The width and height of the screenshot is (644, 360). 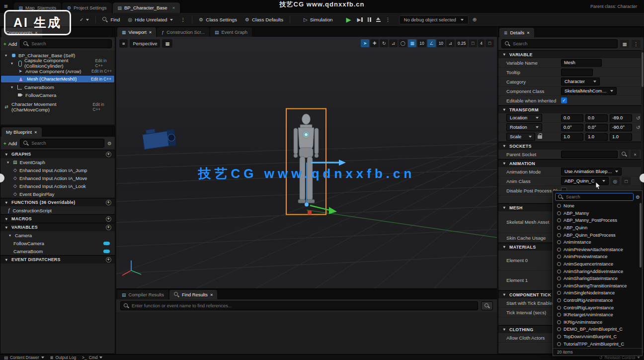 What do you see at coordinates (108, 219) in the screenshot?
I see `add-macro-icon: +` at bounding box center [108, 219].